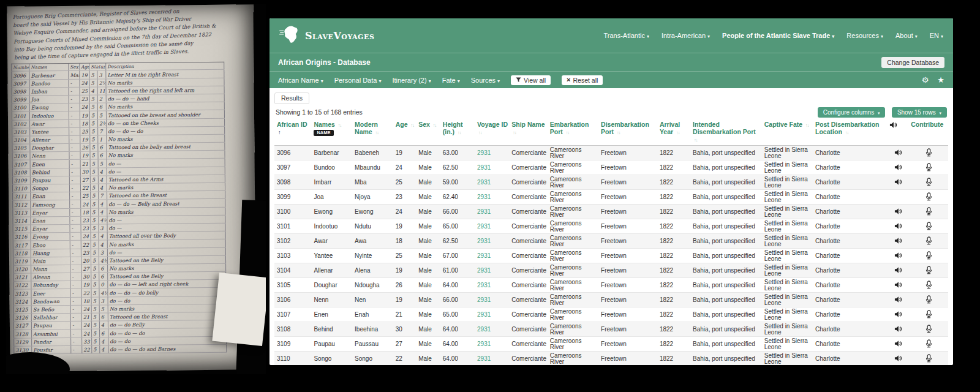  Describe the element at coordinates (528, 133) in the screenshot. I see `column-header: Ship Name ↑↓` at that location.